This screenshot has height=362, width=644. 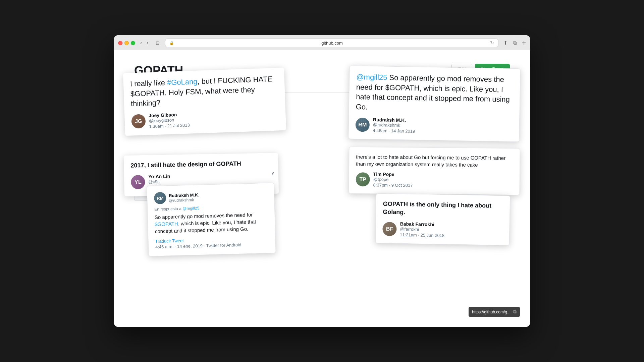 What do you see at coordinates (332, 43) in the screenshot?
I see `url-bar: 🔒 github.com ↻` at bounding box center [332, 43].